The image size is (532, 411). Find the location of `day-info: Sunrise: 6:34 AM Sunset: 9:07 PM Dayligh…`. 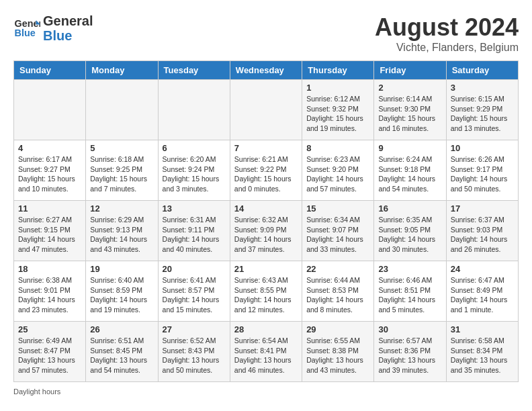

day-info: Sunrise: 6:34 AM Sunset: 9:07 PM Dayligh… is located at coordinates (338, 235).